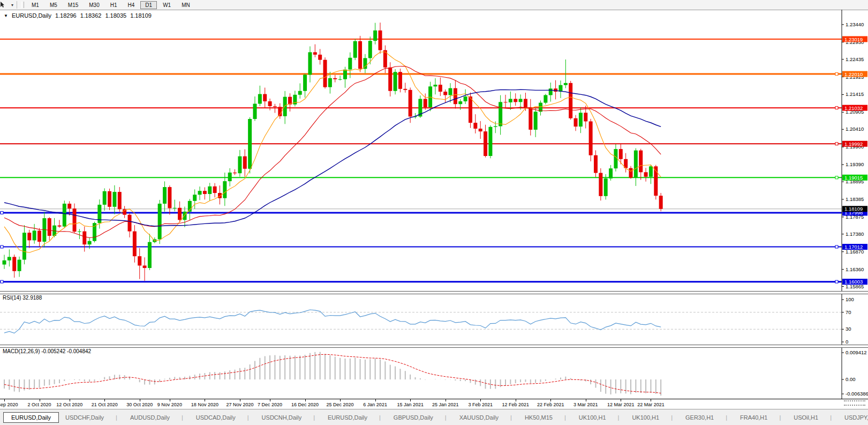  Describe the element at coordinates (856, 417) in the screenshot. I see `tab-label: USDJPY,H1` at that location.